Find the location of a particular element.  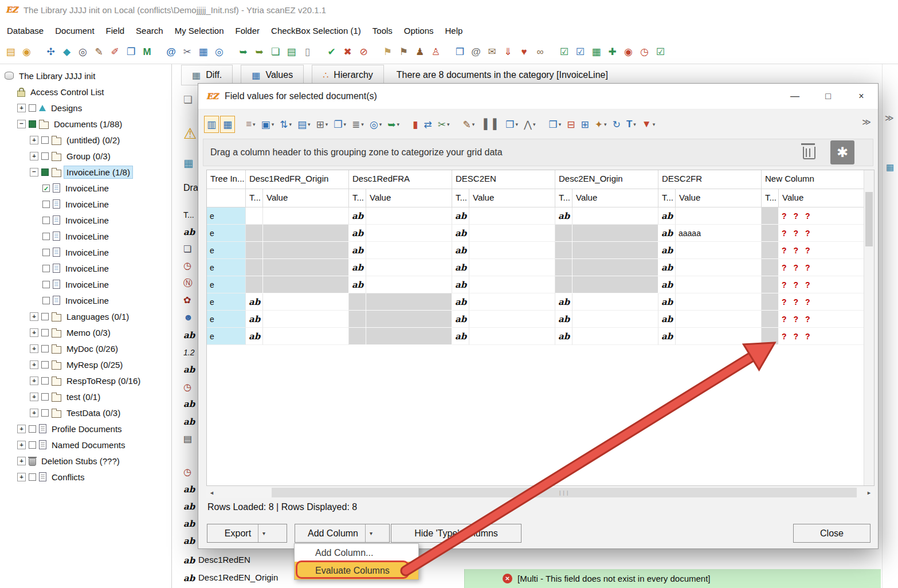

close-button: Close is located at coordinates (832, 533).